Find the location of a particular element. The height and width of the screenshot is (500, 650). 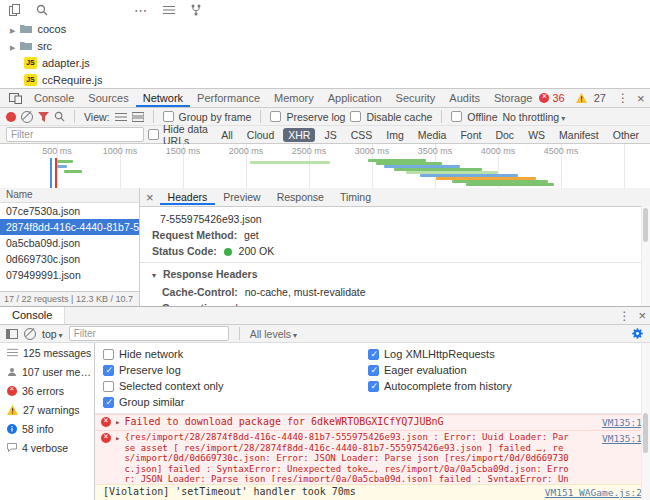

sidebar-item-verbose: 4 verbose is located at coordinates (47, 448).